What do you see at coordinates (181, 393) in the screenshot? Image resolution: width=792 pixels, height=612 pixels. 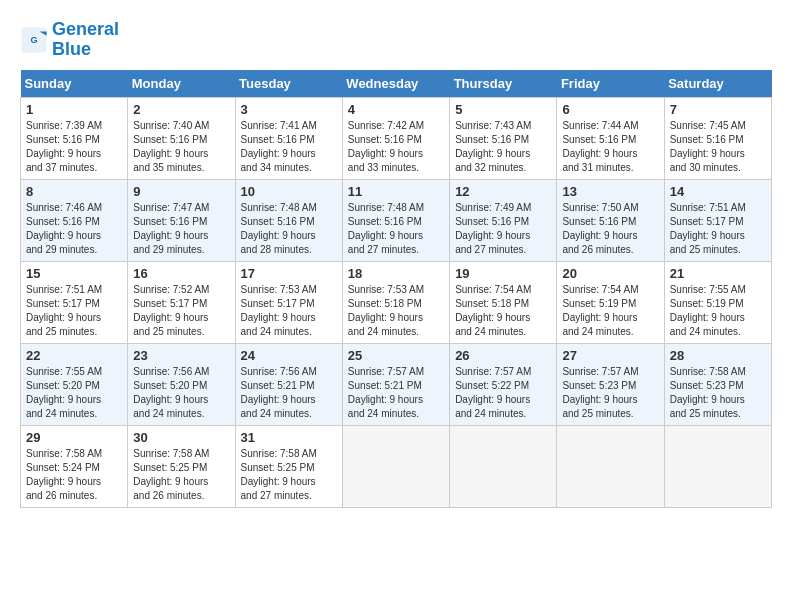 I see `day-info: Sunrise: 7:56 AM Sunset: 5:20 PM Dayligh…` at bounding box center [181, 393].